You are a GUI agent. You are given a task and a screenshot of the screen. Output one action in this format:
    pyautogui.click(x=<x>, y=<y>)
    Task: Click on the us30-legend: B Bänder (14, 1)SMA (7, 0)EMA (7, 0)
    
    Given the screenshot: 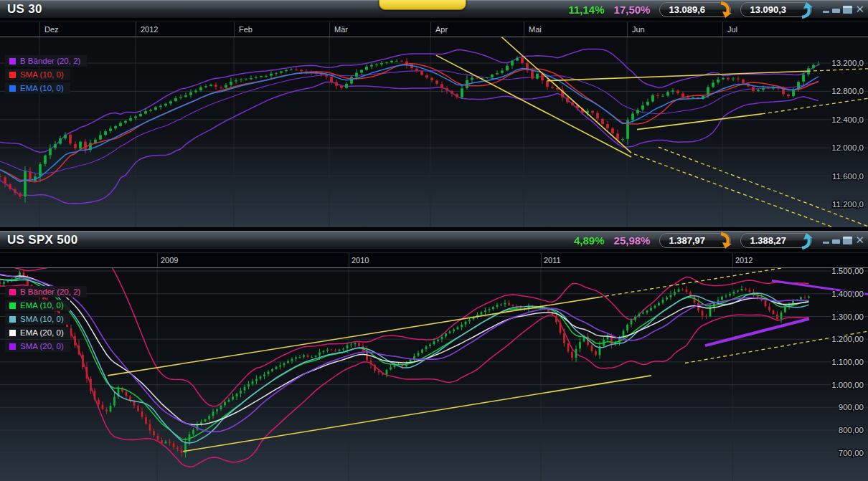 What is the action you would take?
    pyautogui.click(x=46, y=75)
    